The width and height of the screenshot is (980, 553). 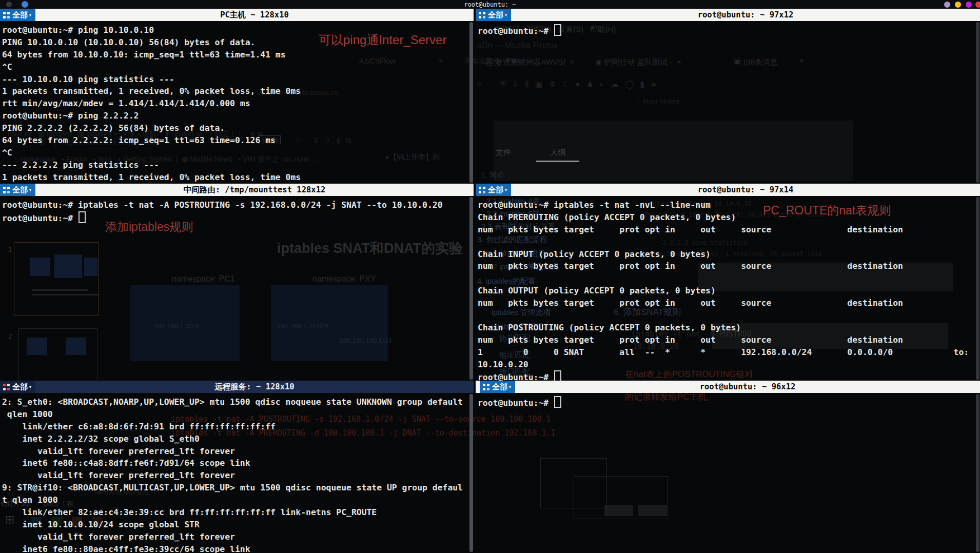 I want to click on terminal-line: inet 2.2.2.2/32 scope global S_eth0, so click(x=235, y=439).